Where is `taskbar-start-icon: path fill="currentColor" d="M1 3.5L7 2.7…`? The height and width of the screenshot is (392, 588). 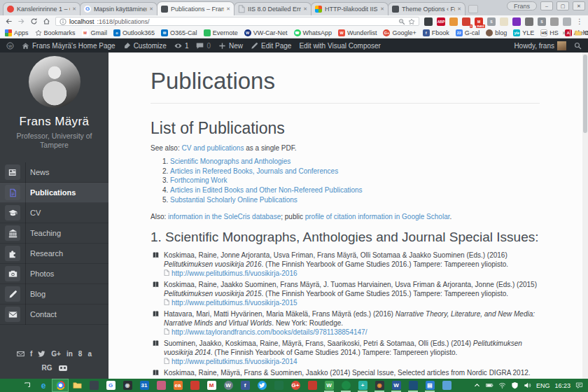 taskbar-start-icon: path fill="currentColor" d="M1 3.5L7 2.7… is located at coordinates (10, 385).